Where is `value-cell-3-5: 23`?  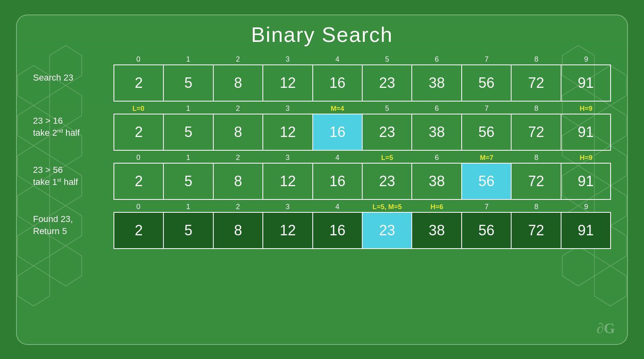
value-cell-3-5: 23 is located at coordinates (387, 230).